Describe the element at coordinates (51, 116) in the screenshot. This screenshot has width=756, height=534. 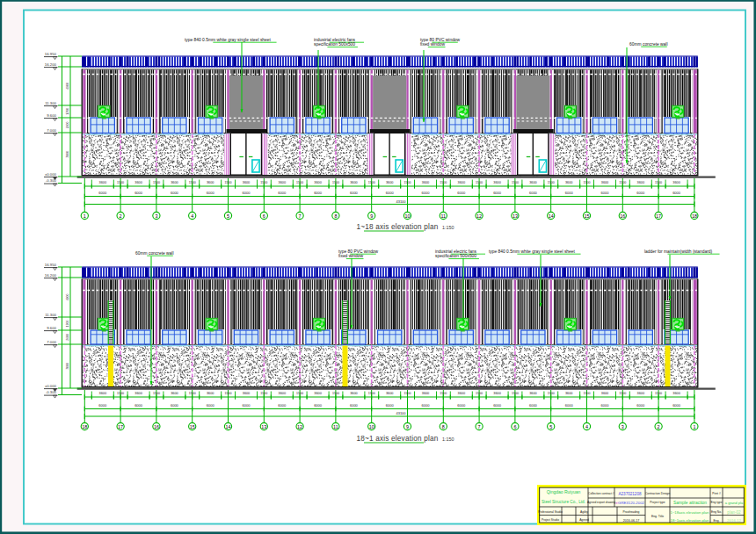
I see `svg-text: 9.600` at that location.